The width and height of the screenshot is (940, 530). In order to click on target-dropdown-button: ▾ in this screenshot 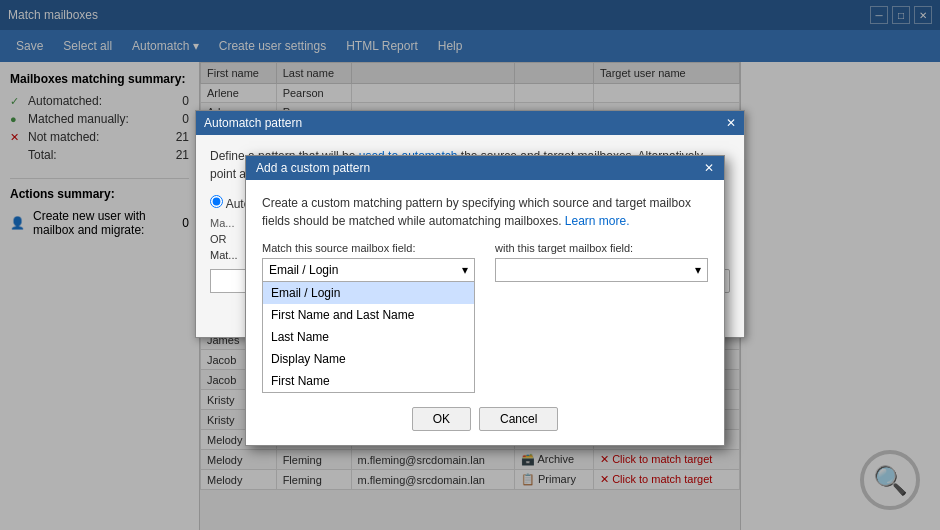, I will do `click(602, 270)`.